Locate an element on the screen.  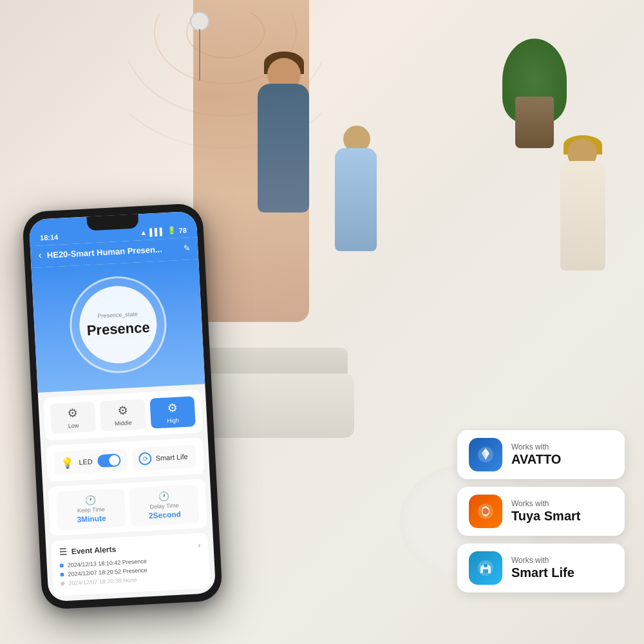
event-alerts-section: ☰ Event Alerts › 2024/12/13 18:10:42 Pre… is located at coordinates (131, 564).